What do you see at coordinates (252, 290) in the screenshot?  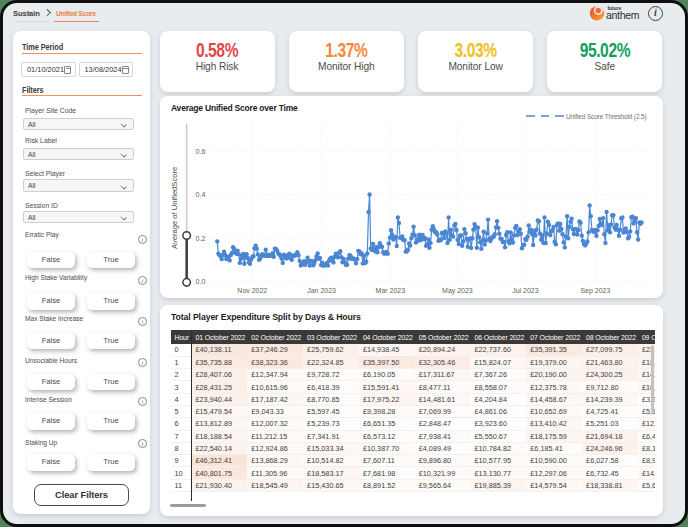 I see `svg-text: Nov 2022` at bounding box center [252, 290].